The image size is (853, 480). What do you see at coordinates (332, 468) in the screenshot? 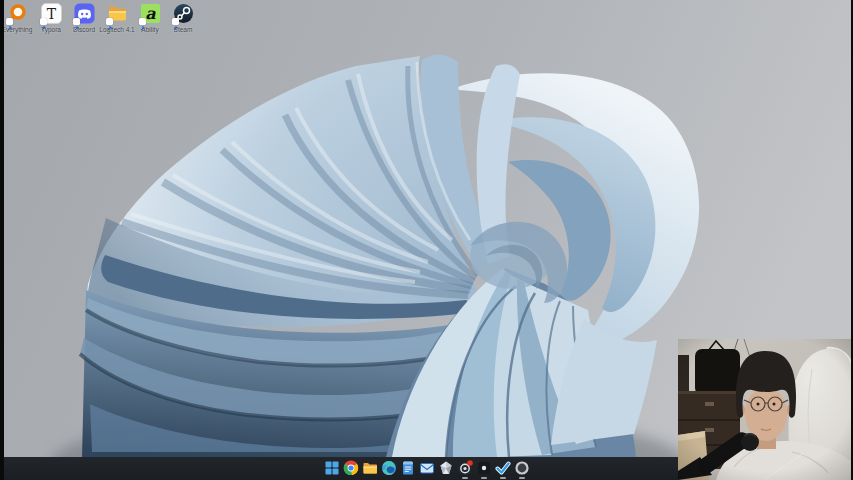
I see `start-button` at bounding box center [332, 468].